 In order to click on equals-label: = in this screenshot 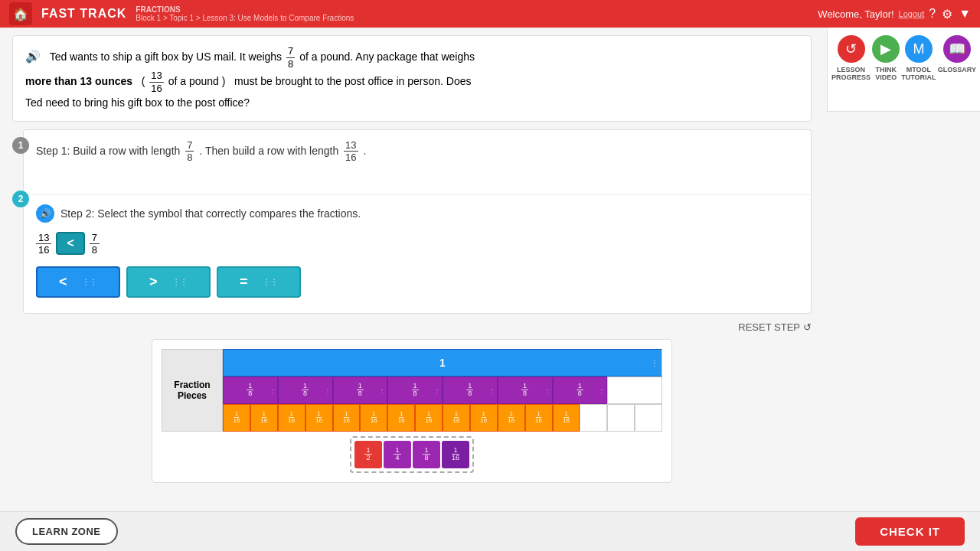, I will do `click(243, 282)`.